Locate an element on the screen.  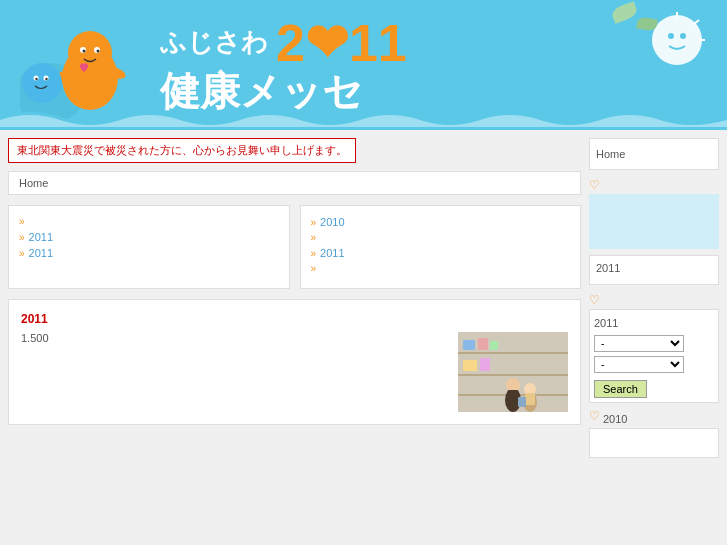
arrow-icon-1: » is located at coordinates (22, 222).